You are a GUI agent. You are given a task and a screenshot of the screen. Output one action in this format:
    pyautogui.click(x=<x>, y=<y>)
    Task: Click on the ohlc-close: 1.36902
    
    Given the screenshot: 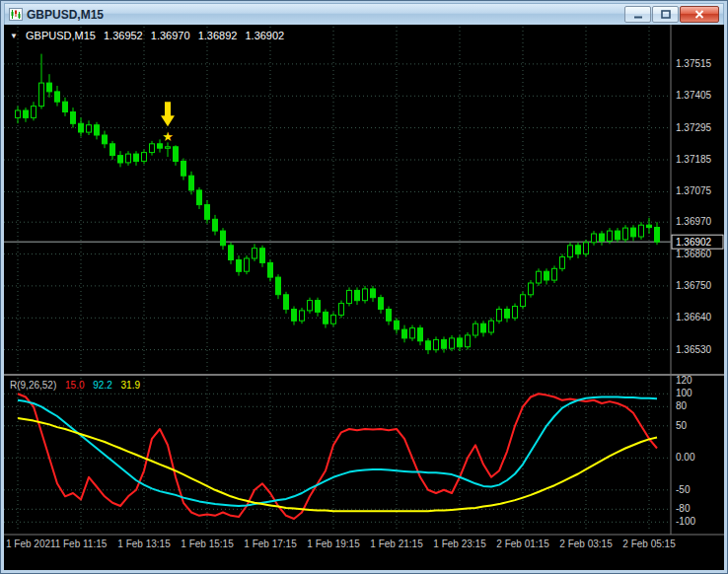 What is the action you would take?
    pyautogui.click(x=264, y=36)
    